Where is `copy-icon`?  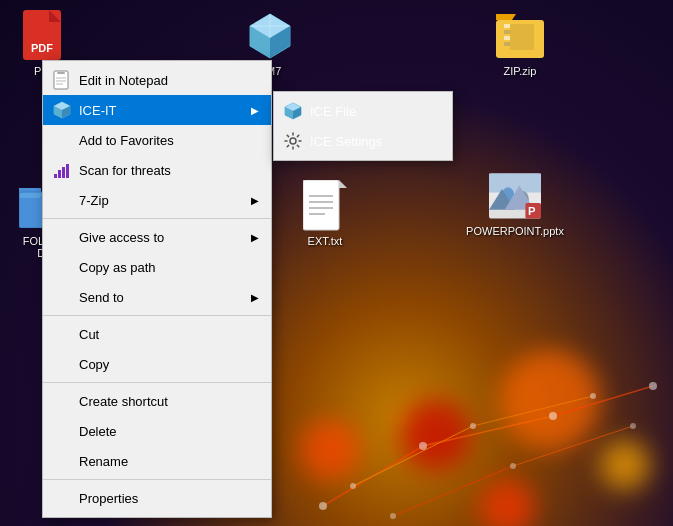 copy-icon is located at coordinates (62, 364).